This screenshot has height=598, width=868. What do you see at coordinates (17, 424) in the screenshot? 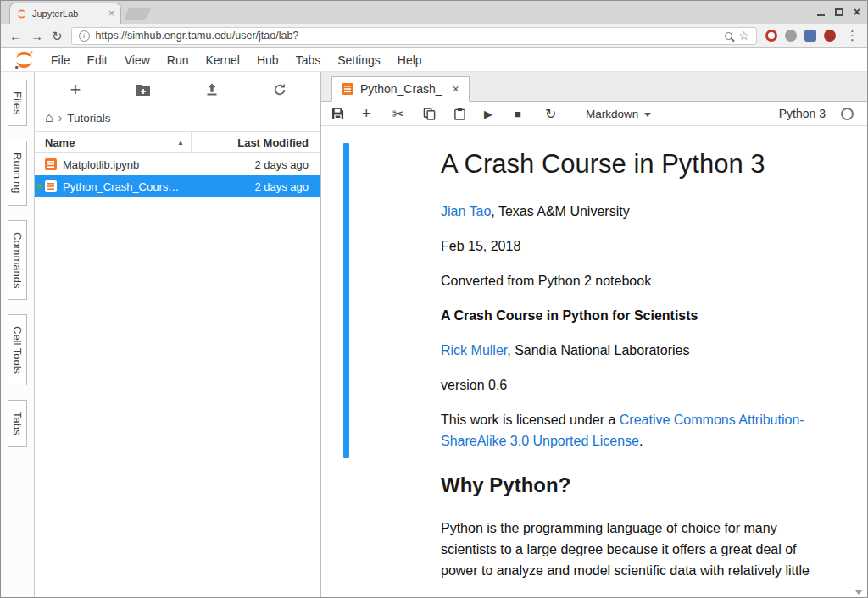
I see `sidebar-item-tabs: Tabs` at bounding box center [17, 424].